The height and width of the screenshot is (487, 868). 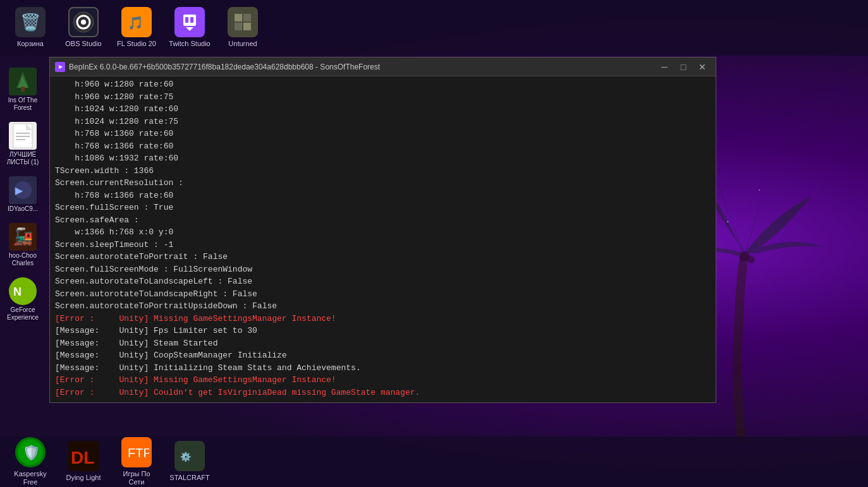 What do you see at coordinates (83, 22) in the screenshot?
I see `obs-icon` at bounding box center [83, 22].